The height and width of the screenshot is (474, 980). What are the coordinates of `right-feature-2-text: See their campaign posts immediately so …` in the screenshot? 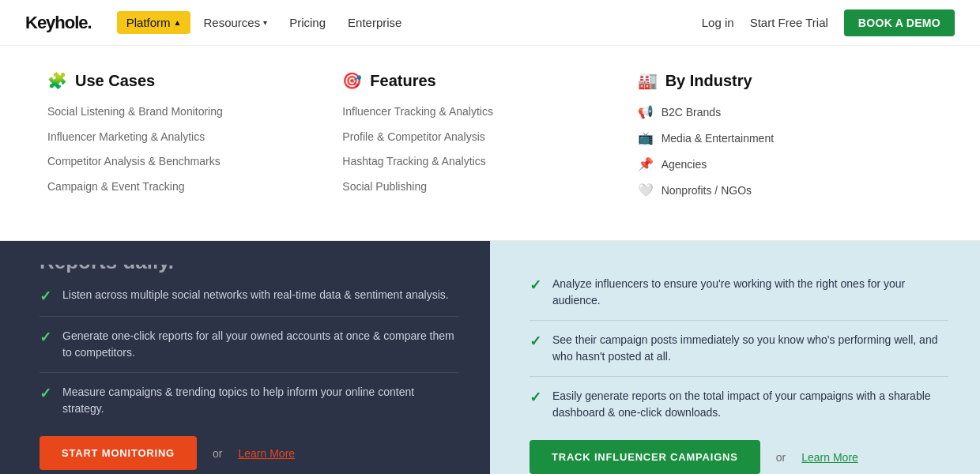 It's located at (751, 348).